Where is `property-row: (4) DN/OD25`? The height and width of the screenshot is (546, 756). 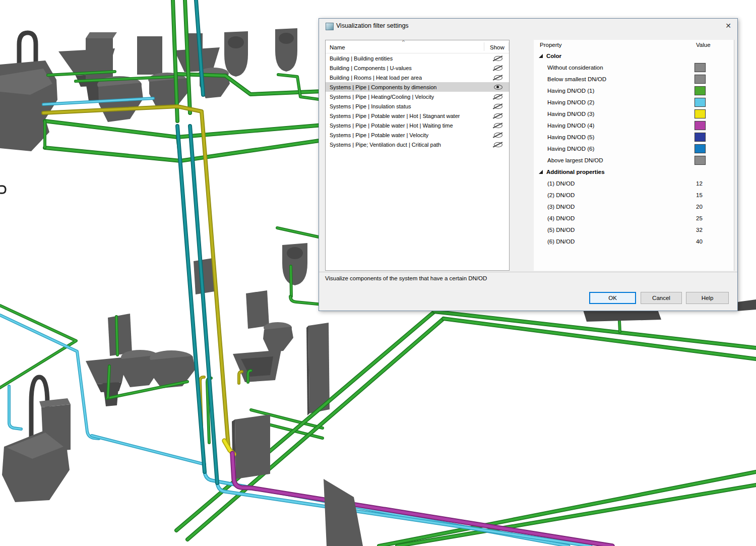 property-row: (4) DN/OD25 is located at coordinates (634, 218).